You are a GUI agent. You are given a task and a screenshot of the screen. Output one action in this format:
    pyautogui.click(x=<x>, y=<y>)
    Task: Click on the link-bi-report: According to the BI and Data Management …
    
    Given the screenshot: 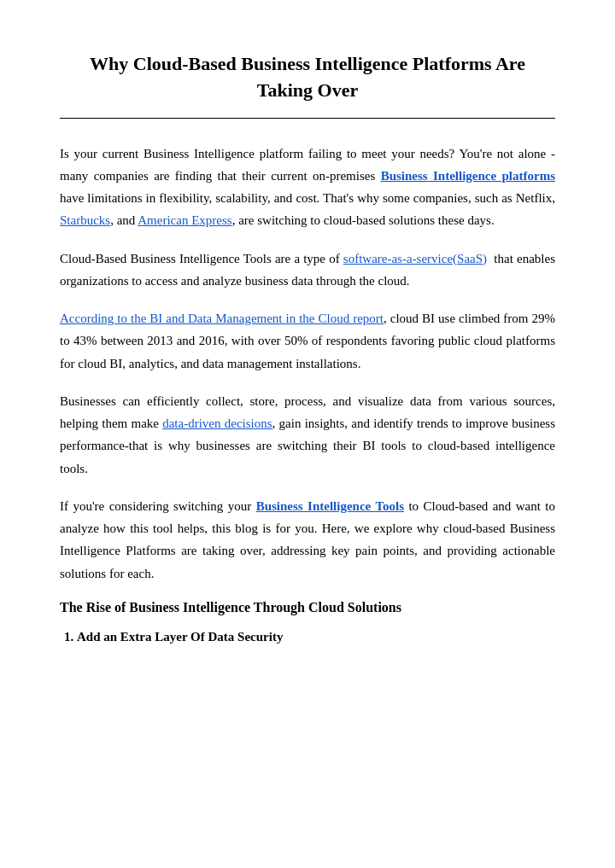 What is the action you would take?
    pyautogui.click(x=222, y=318)
    